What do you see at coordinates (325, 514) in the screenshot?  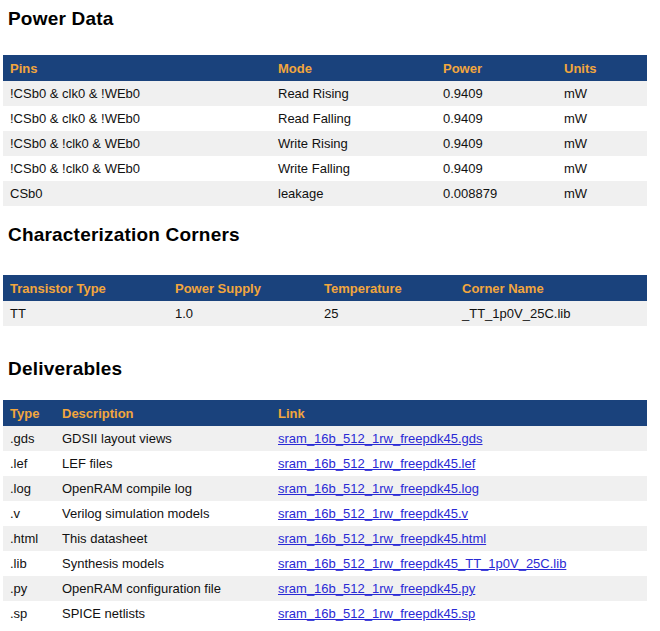 I see `table-row: .v Verilog simulation models sram_16b_51…` at bounding box center [325, 514].